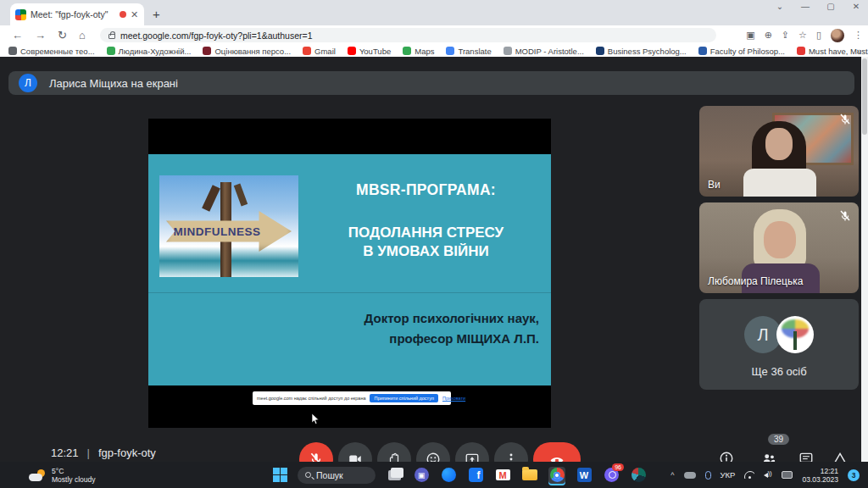  What do you see at coordinates (765, 475) in the screenshot?
I see `system-tray: ^ УКР 12:21 03.03.2023 3` at bounding box center [765, 475].